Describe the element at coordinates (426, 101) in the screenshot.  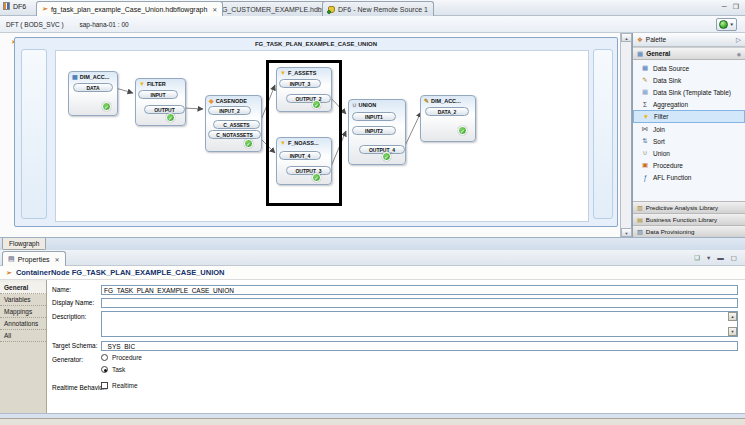
I see `data-sink-icon: ✎` at that location.